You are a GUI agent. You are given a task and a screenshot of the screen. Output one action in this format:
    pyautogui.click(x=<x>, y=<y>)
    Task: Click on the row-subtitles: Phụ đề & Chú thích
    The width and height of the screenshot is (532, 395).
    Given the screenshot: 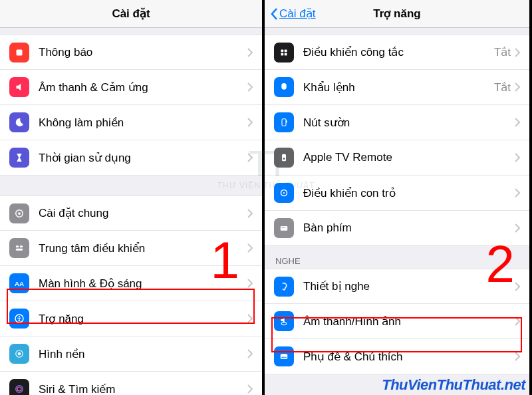 What is the action you would take?
    pyautogui.click(x=397, y=356)
    